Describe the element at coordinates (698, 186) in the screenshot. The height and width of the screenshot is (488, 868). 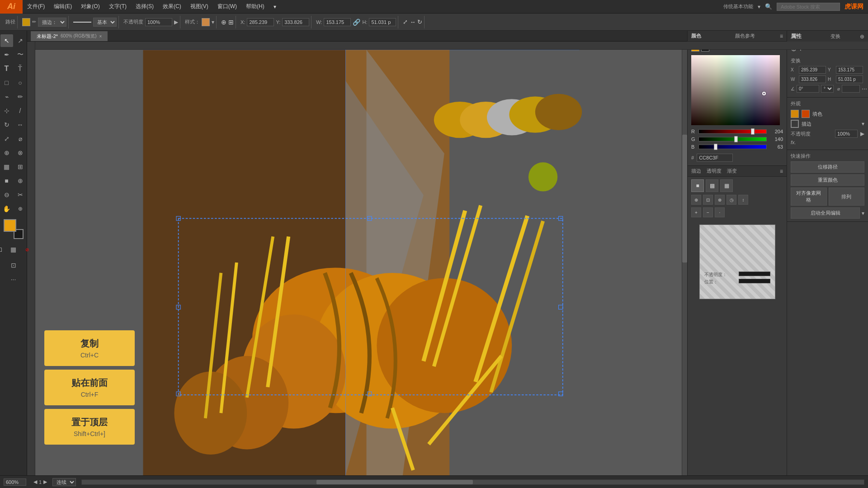
I see `trans-normal-btn: ■` at that location.